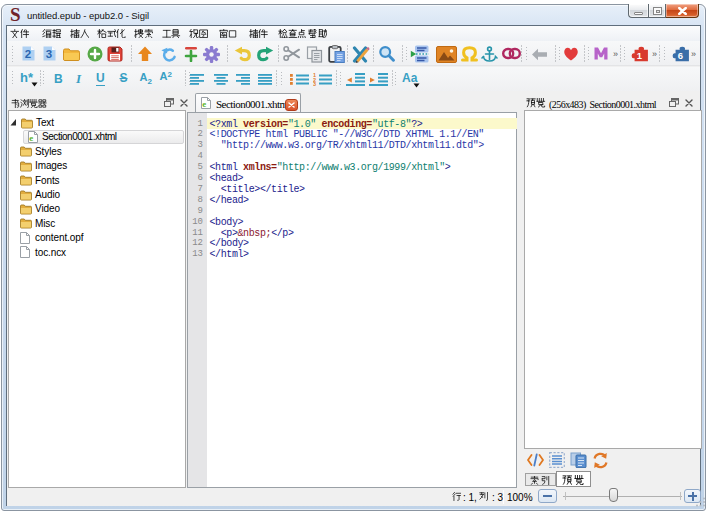  What do you see at coordinates (680, 56) in the screenshot?
I see `svg-text: 6` at bounding box center [680, 56].